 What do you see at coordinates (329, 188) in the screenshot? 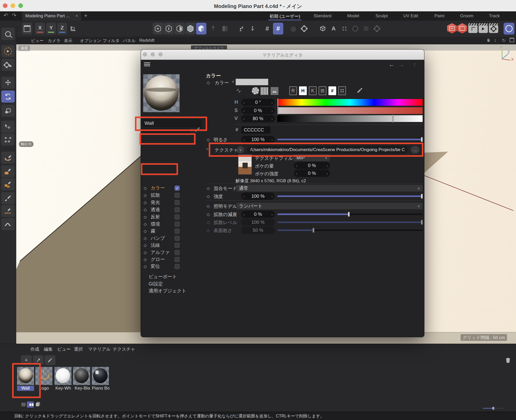
I see `mix-mode-dropdown: 通常 ∨` at bounding box center [329, 188].